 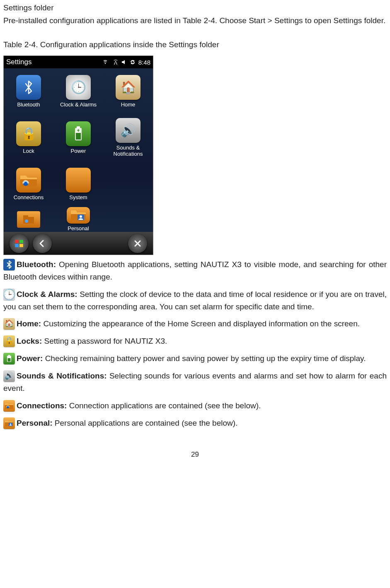 I want to click on antenna-icon, so click(x=116, y=62).